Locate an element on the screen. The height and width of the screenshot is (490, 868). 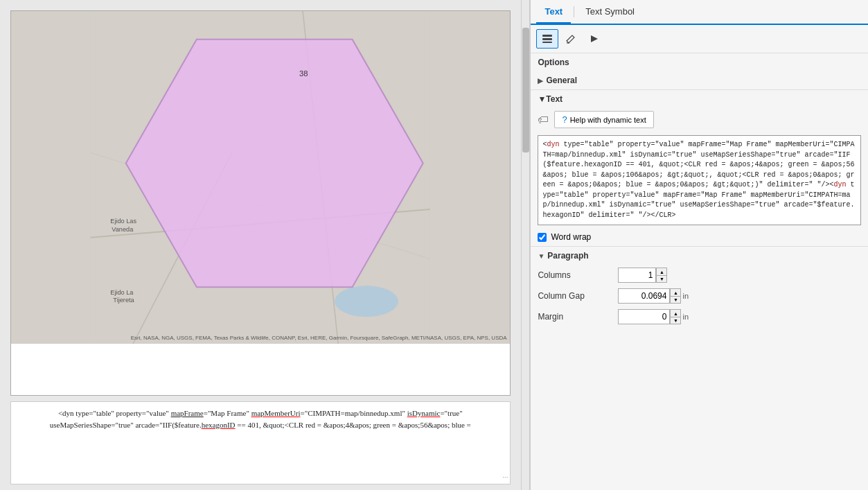
tabs-bar: Text Text Symbol is located at coordinates (700, 12).